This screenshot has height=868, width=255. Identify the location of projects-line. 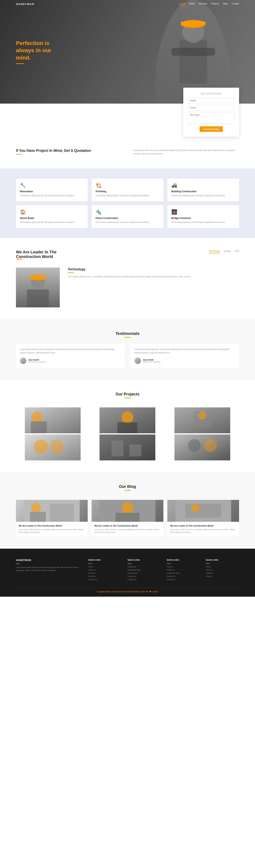
(127, 398).